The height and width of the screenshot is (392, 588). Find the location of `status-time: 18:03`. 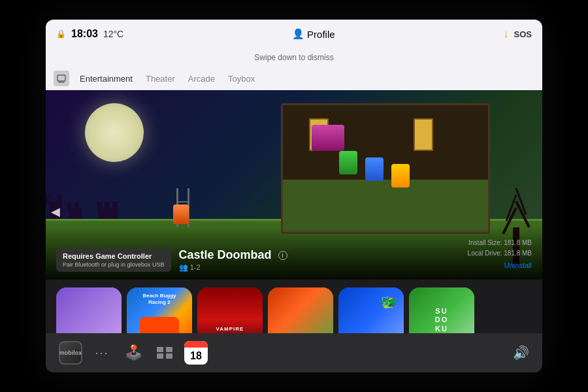

status-time: 18:03 is located at coordinates (85, 34).